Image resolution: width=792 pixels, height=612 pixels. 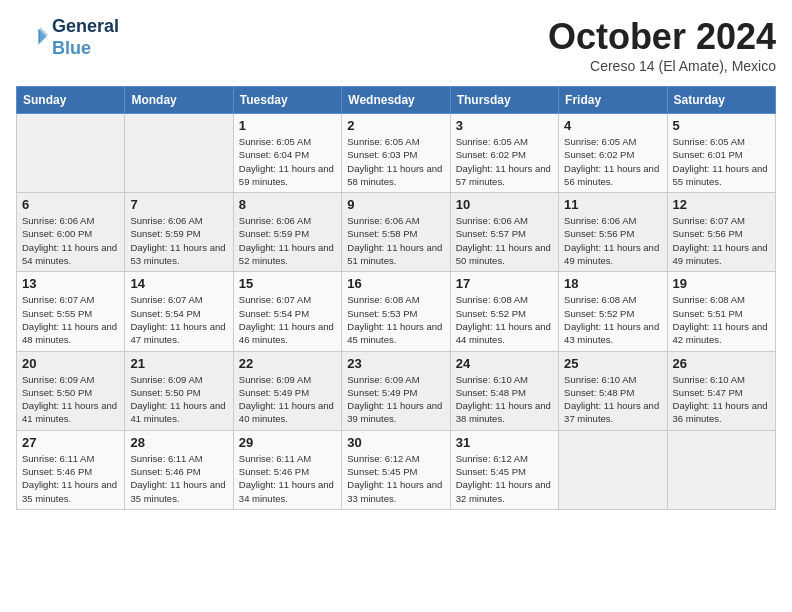 I want to click on day-number: 8, so click(x=288, y=204).